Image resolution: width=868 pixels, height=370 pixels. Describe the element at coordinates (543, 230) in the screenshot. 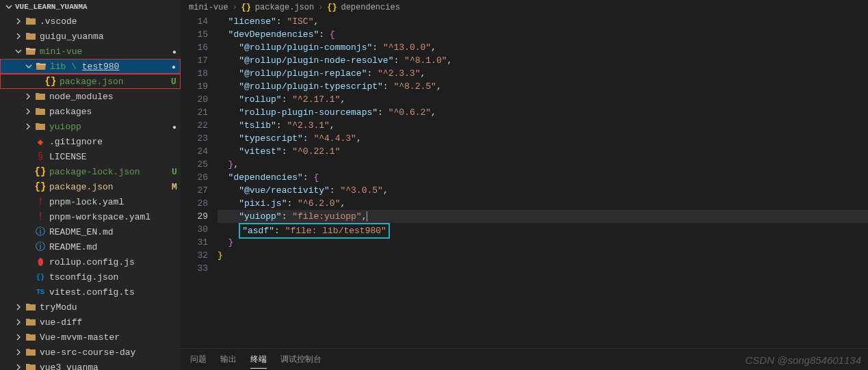

I see `code-line: "asdf": "file: lib/test980"` at that location.